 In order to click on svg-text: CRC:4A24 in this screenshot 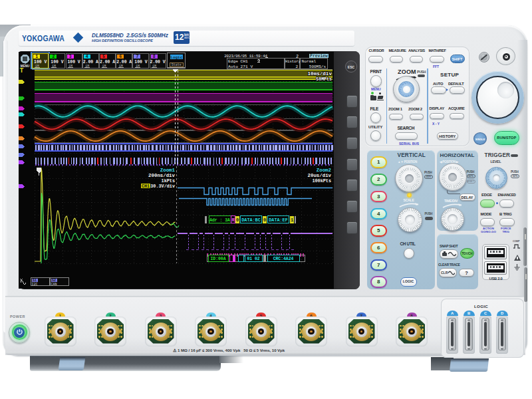, I will do `click(283, 259)`.